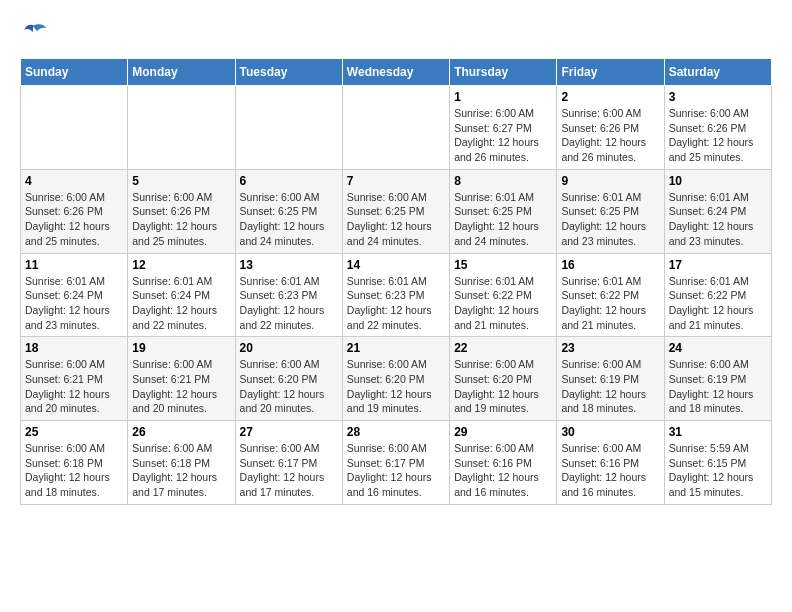 This screenshot has width=792, height=612. What do you see at coordinates (610, 348) in the screenshot?
I see `day-number: 23` at bounding box center [610, 348].